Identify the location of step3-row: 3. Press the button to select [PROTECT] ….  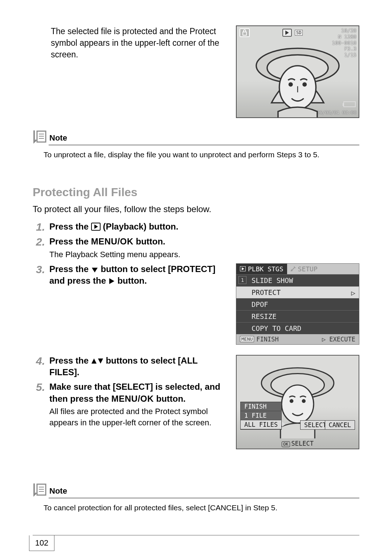
(196, 304).